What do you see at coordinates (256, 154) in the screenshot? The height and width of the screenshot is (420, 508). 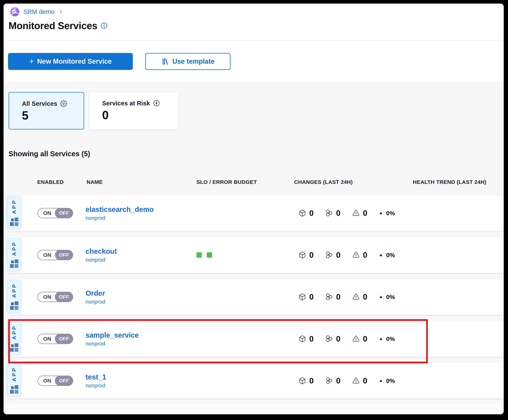 I see `list-heading: Showing all Services (5)` at bounding box center [256, 154].